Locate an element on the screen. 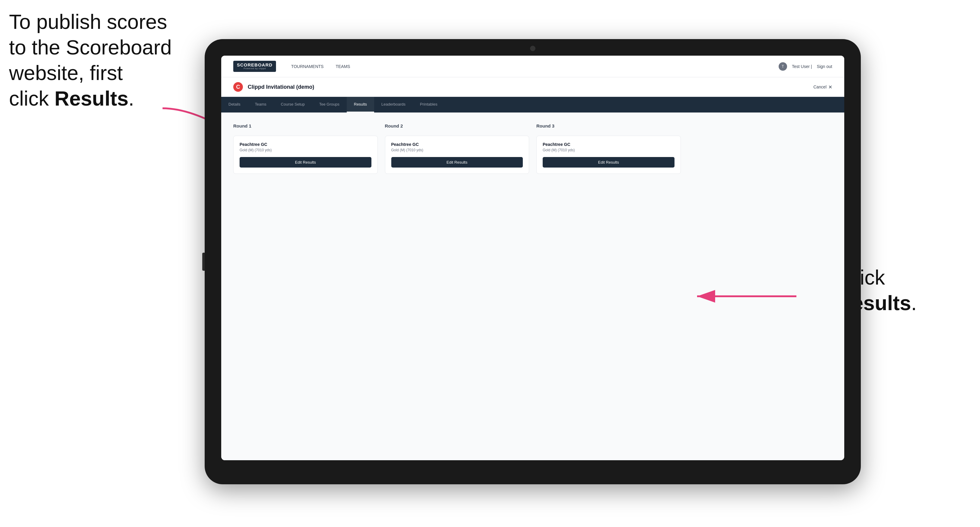  round-3-card: Peachtree GC Gold (M) (7010 yds) Edit Re… is located at coordinates (609, 155).